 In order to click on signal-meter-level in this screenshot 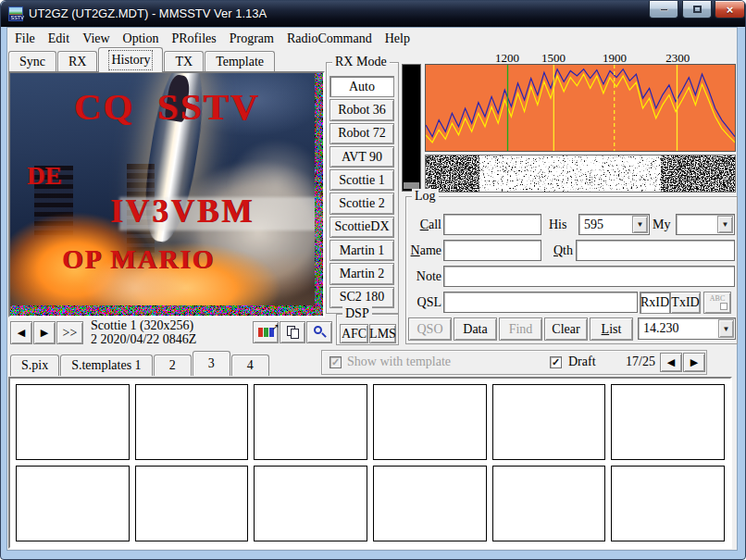, I will do `click(411, 185)`.